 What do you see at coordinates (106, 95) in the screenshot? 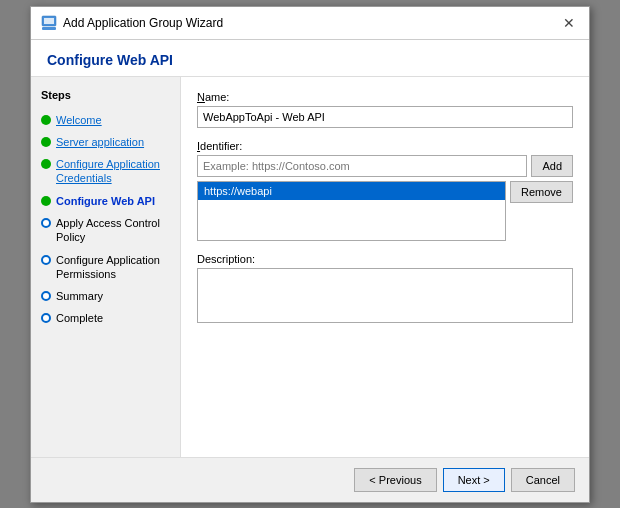
I see `steps-title: Steps` at bounding box center [106, 95].